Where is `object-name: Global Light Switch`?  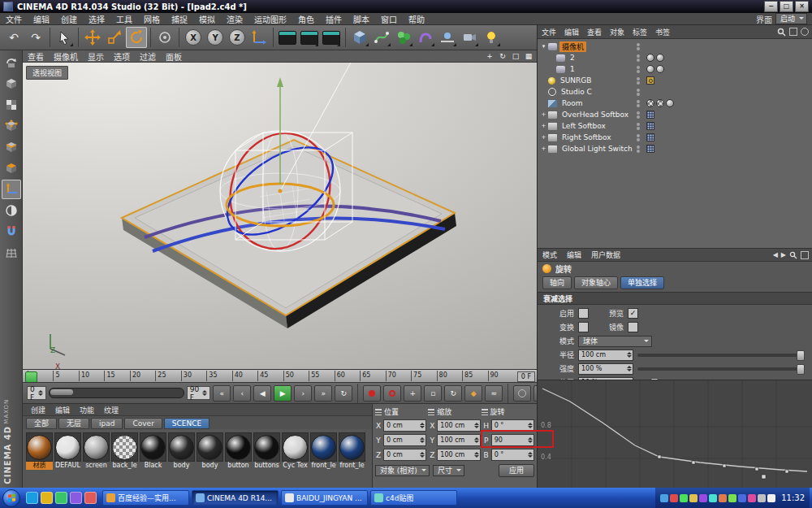
object-name: Global Light Switch is located at coordinates (596, 149).